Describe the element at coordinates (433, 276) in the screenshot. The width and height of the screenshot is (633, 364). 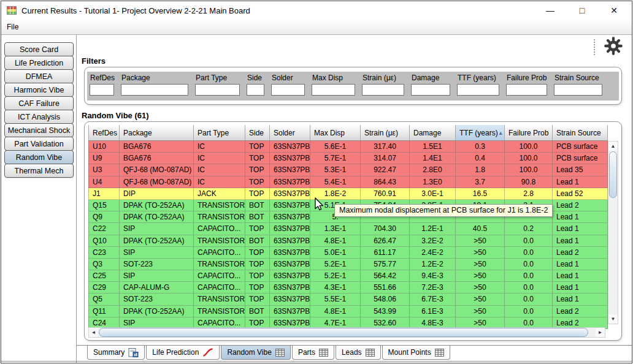
I see `cell-damage: 9.4E-3` at that location.